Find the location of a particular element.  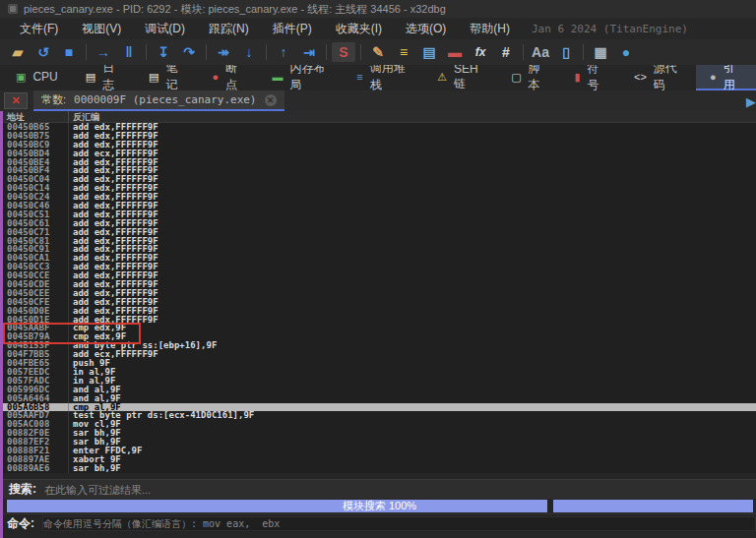

tab-references: ● 引用 is located at coordinates (726, 78).